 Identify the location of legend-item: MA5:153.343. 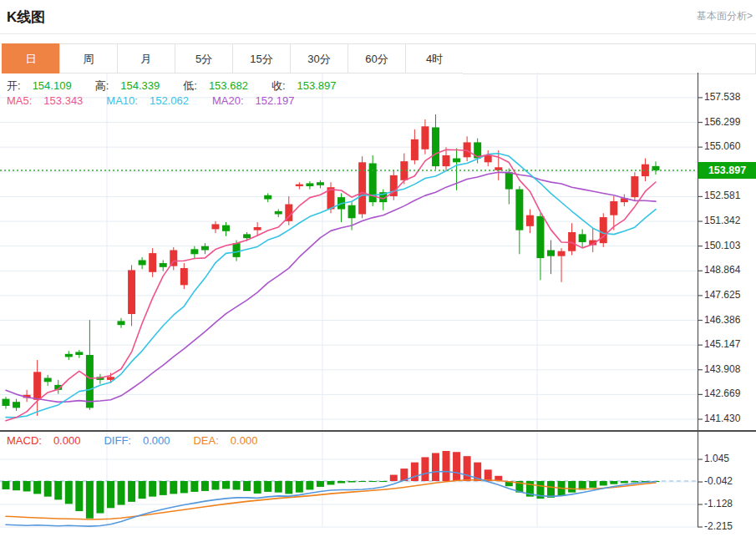
(50, 100).